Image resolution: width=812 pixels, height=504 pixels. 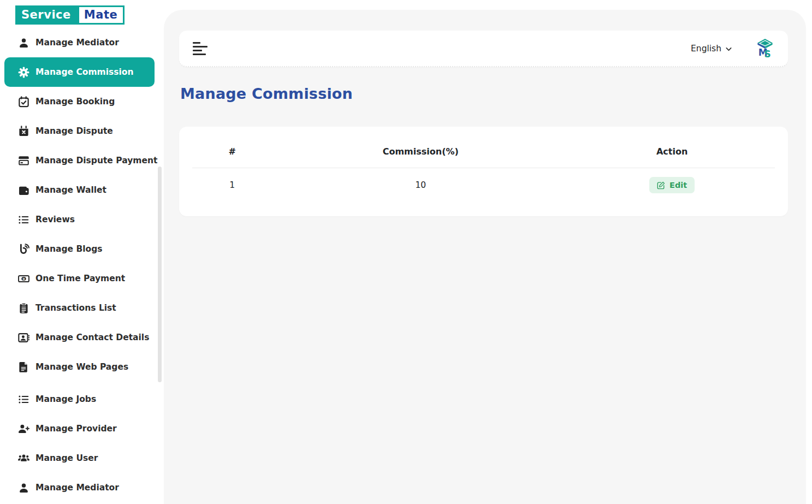 What do you see at coordinates (23, 249) in the screenshot?
I see `blog-icon` at bounding box center [23, 249].